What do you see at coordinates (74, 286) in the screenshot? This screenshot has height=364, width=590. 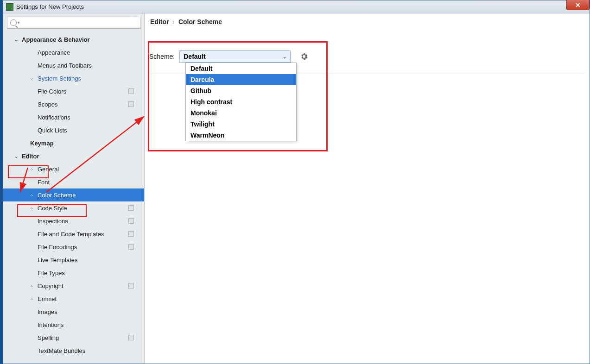 I see `tree-item-copyright: ›Copyright` at bounding box center [74, 286].